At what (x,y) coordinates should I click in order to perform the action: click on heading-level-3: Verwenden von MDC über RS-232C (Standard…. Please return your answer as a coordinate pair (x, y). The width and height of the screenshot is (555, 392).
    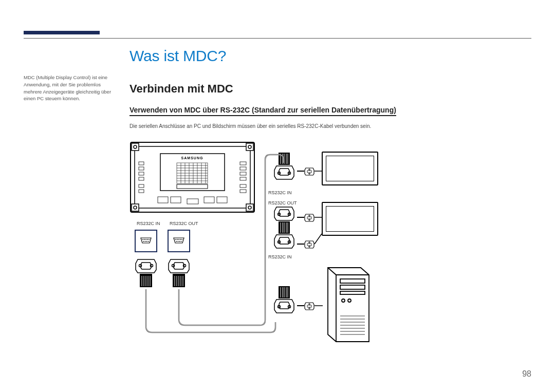
    Looking at the image, I should click on (263, 111).